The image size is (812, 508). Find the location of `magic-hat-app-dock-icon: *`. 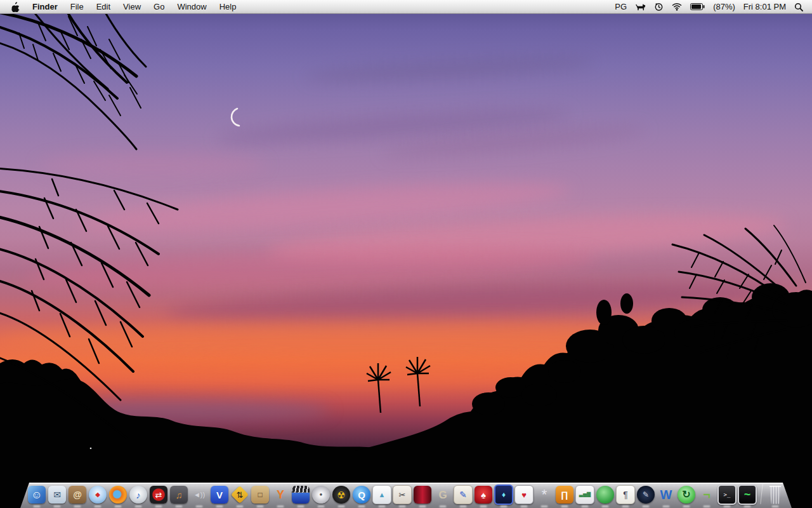

magic-hat-app-dock-icon: * is located at coordinates (544, 495).